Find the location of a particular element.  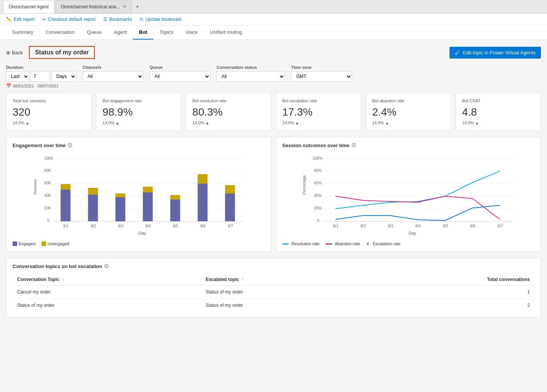

add-tab-button: + is located at coordinates (138, 7).